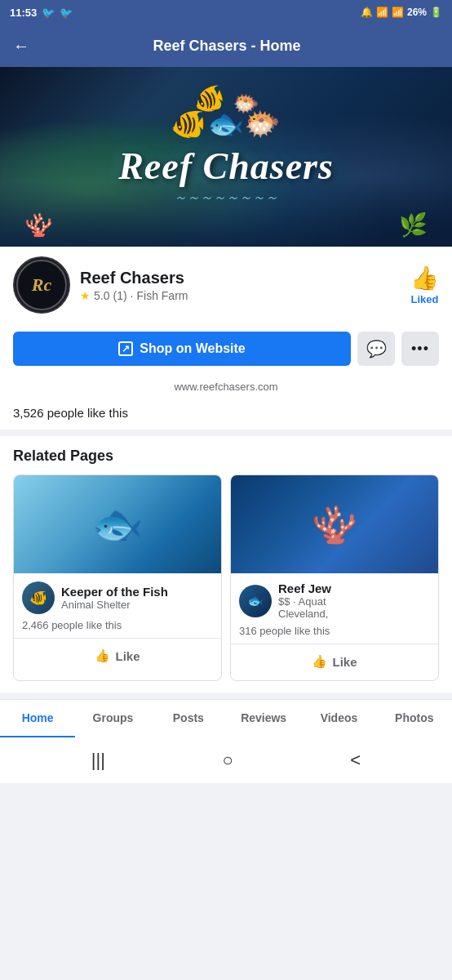 Image resolution: width=452 pixels, height=980 pixels. I want to click on card-2-like-button: 👍 Like, so click(335, 662).